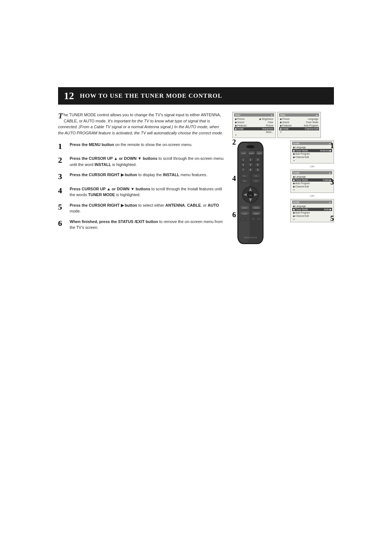 The image size is (392, 555). What do you see at coordinates (254, 122) in the screenshot?
I see `s1-row2: ◆ Sound Color` at bounding box center [254, 122].